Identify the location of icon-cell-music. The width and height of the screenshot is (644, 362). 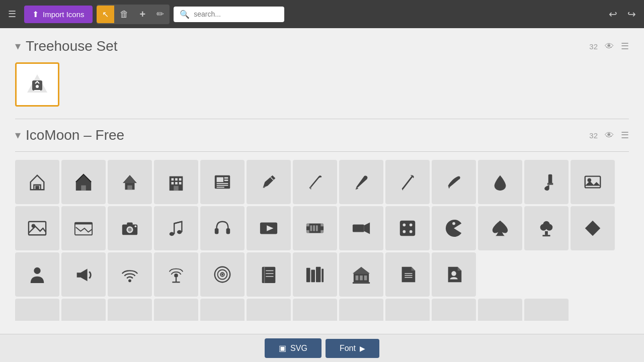
(176, 228).